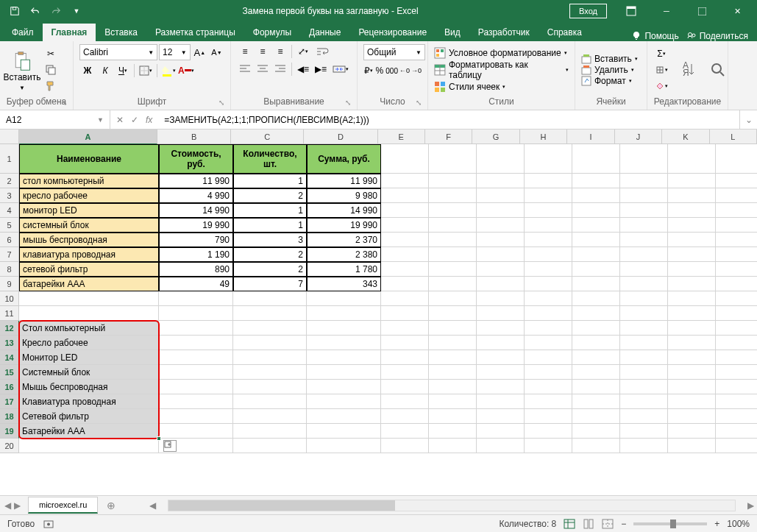 This screenshot has width=757, height=532. I want to click on number-format-combo: Общий▼, so click(394, 52).